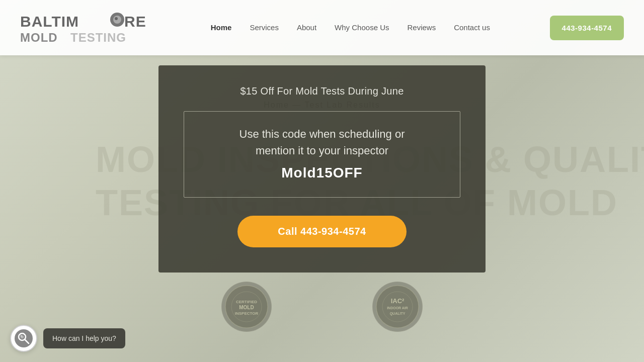 The image size is (644, 362). What do you see at coordinates (322, 173) in the screenshot?
I see `promo-code: Mold15OFF` at bounding box center [322, 173].